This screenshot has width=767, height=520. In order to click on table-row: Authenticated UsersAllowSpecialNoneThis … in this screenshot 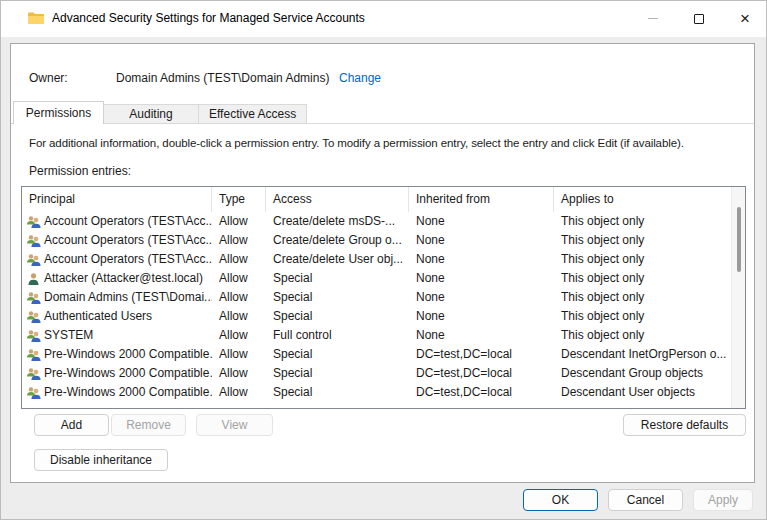, I will do `click(376, 316)`.